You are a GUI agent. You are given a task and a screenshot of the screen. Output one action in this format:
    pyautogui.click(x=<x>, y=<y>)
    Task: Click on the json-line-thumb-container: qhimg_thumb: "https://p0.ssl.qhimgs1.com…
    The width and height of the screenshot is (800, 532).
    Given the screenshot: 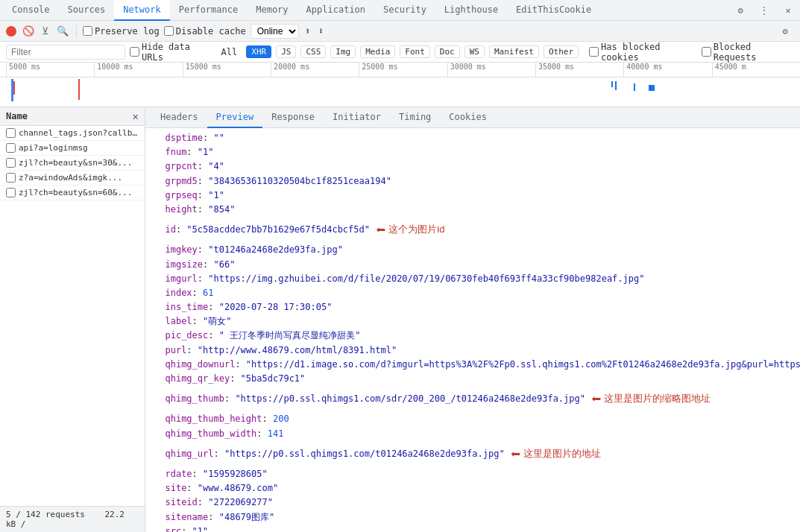 What is the action you would take?
    pyautogui.click(x=473, y=399)
    